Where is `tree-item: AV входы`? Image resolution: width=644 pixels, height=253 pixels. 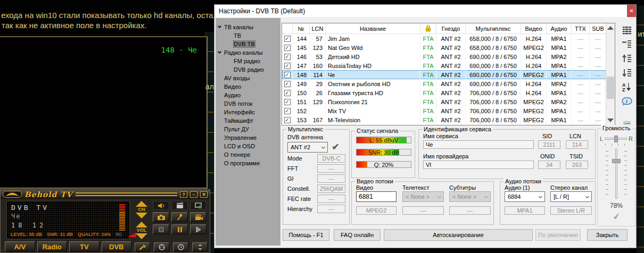 tree-item: AV входы is located at coordinates (248, 78).